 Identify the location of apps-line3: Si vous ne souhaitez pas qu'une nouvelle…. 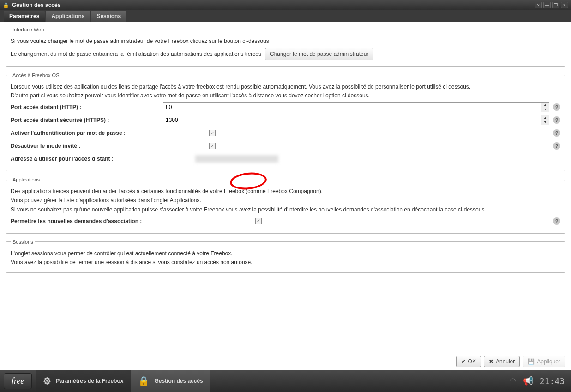
(285, 210).